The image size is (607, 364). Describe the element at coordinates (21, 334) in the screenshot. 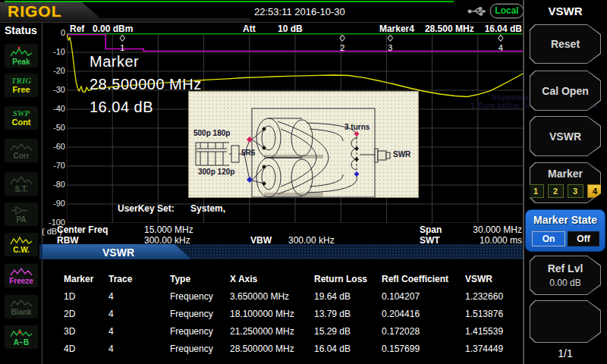

I see `waveform-ab-icon` at that location.